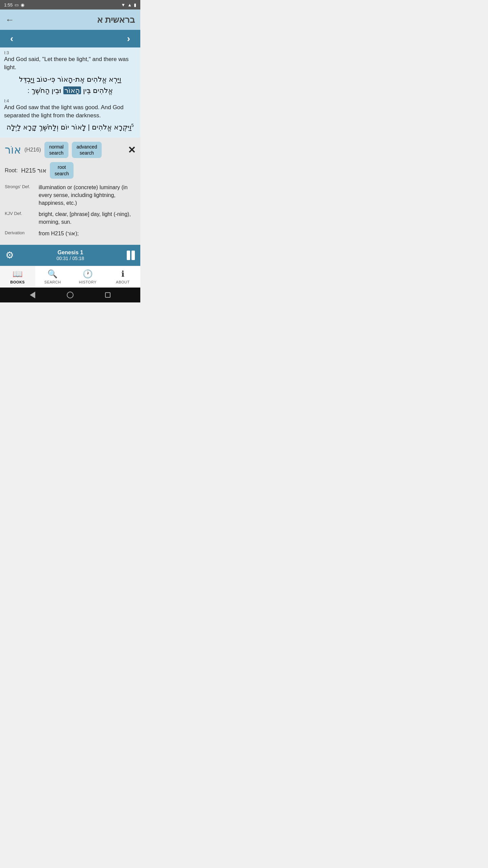  I want to click on derivation-label: Derivation, so click(22, 233).